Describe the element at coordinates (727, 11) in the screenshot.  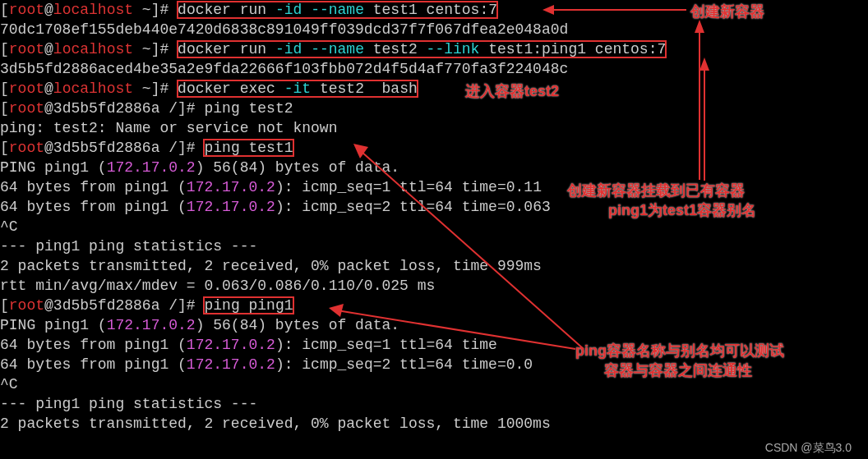
I see `annotation-create-container: 创建新容器` at that location.